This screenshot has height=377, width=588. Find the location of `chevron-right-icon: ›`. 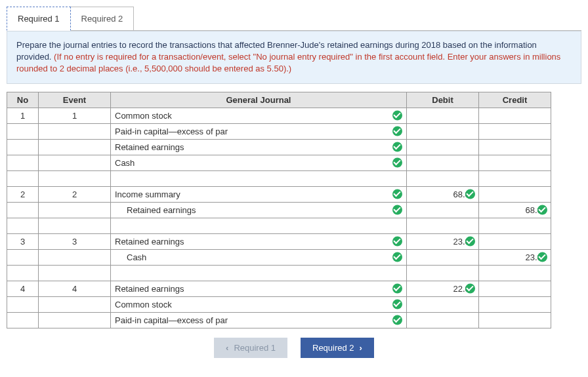

chevron-right-icon: › is located at coordinates (361, 347).